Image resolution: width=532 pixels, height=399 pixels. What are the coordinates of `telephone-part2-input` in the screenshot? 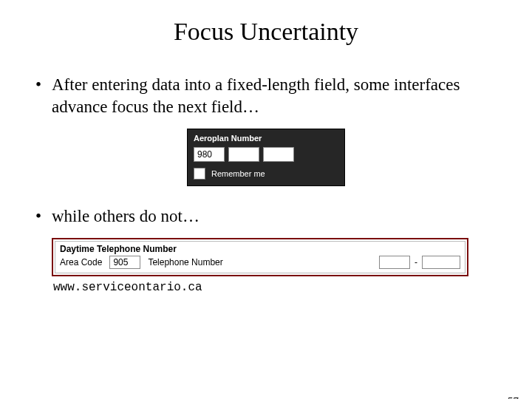 It's located at (441, 262).